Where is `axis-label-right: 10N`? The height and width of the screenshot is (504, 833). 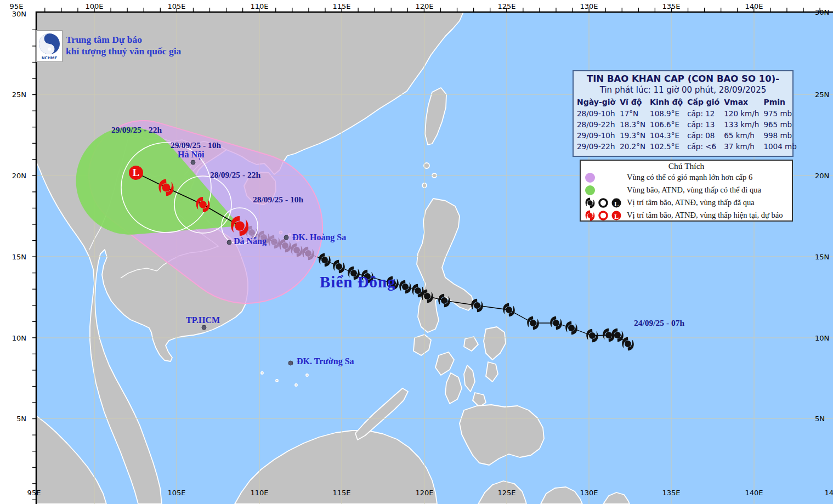
axis-label-right: 10N is located at coordinates (822, 338).